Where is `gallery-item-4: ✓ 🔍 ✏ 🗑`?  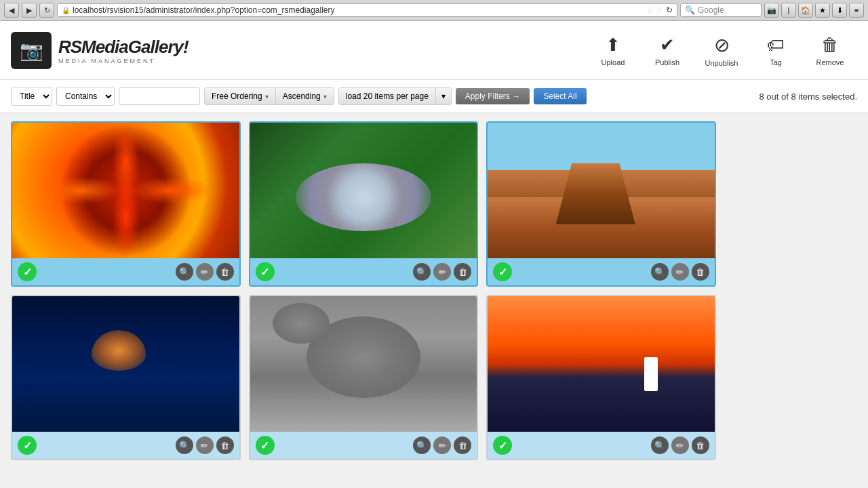 gallery-item-4: ✓ 🔍 ✏ 🗑 is located at coordinates (126, 378).